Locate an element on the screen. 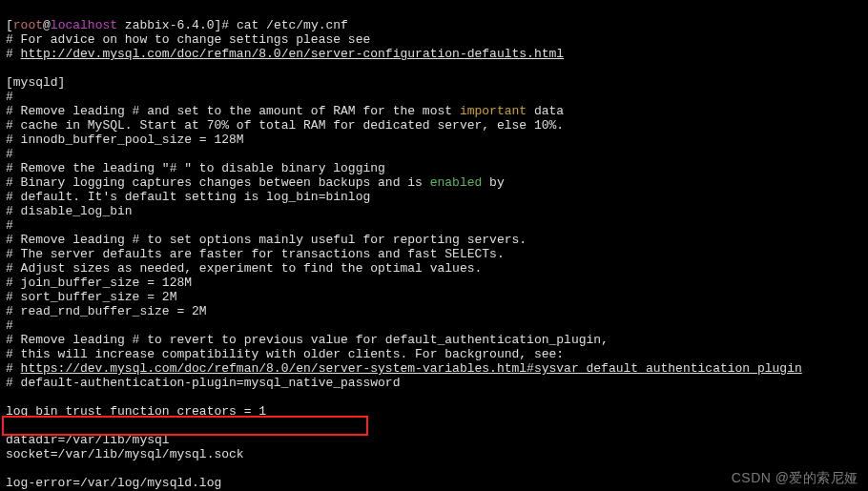 The image size is (868, 491). keyword-important: important is located at coordinates (493, 111).